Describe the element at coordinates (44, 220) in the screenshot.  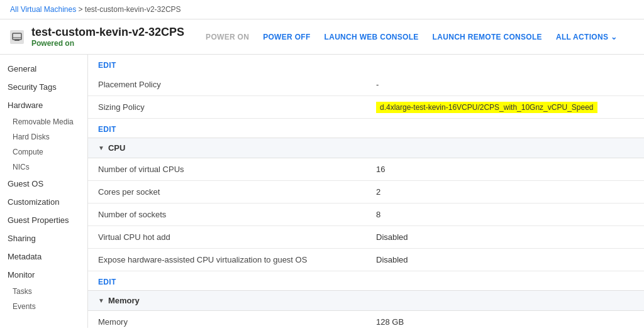
I see `sidebar-item-guest-properties: Guest Properties` at that location.